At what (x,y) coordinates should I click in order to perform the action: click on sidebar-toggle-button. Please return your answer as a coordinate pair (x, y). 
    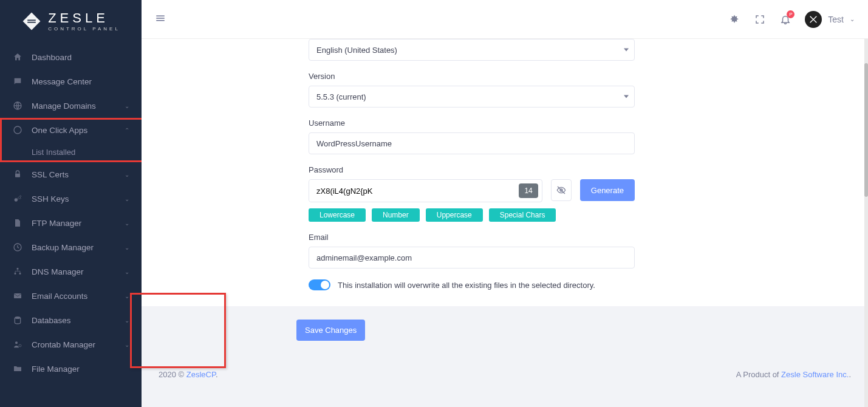
    Looking at the image, I should click on (160, 19).